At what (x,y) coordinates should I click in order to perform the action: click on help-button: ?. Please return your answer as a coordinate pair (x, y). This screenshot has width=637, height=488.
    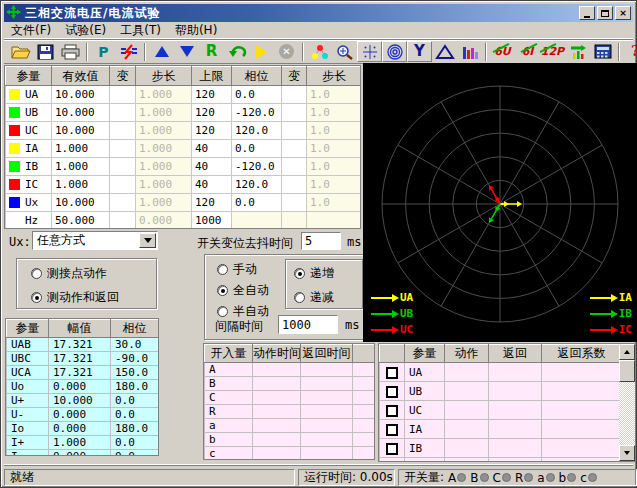
    Looking at the image, I should click on (630, 52).